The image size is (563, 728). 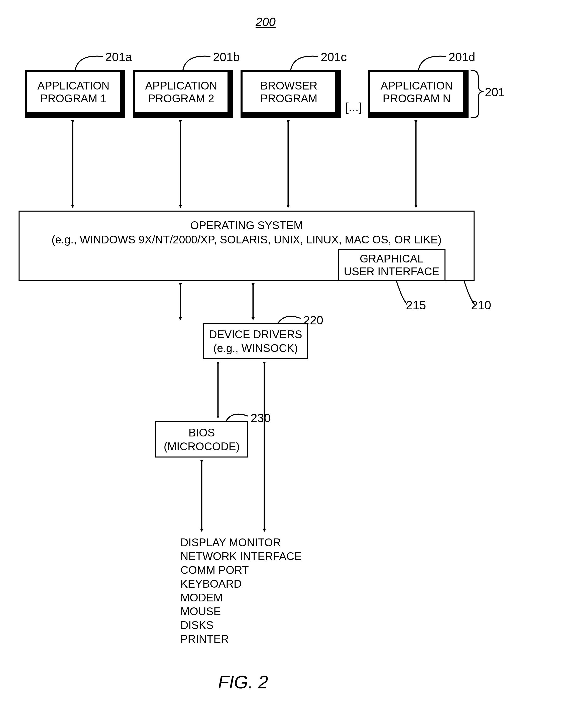 What do you see at coordinates (181, 85) in the screenshot?
I see `app2-l1: APPLICATION` at bounding box center [181, 85].